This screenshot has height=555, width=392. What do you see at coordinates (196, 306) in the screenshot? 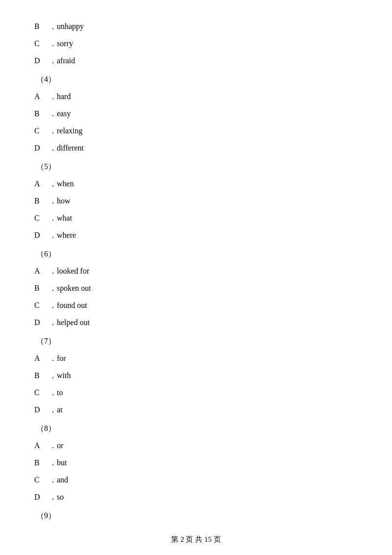
I see `option-item: C．found out` at bounding box center [196, 306].